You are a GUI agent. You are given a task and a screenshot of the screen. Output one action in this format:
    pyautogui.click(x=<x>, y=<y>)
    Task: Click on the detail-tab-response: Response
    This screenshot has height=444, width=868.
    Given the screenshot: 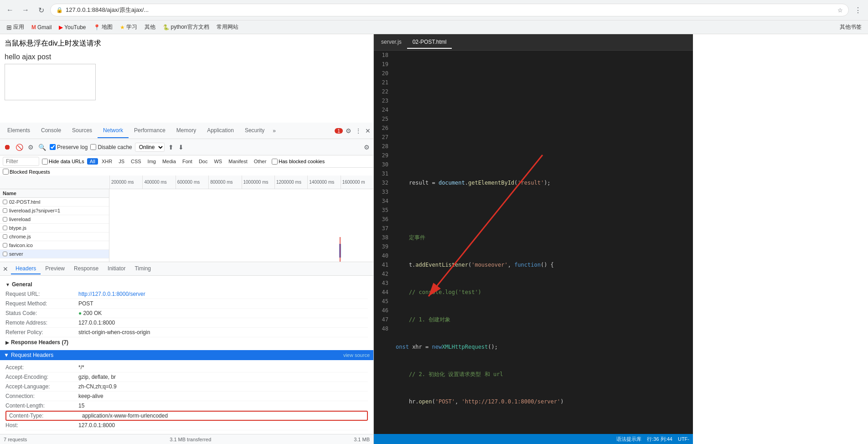 What is the action you would take?
    pyautogui.click(x=86, y=269)
    